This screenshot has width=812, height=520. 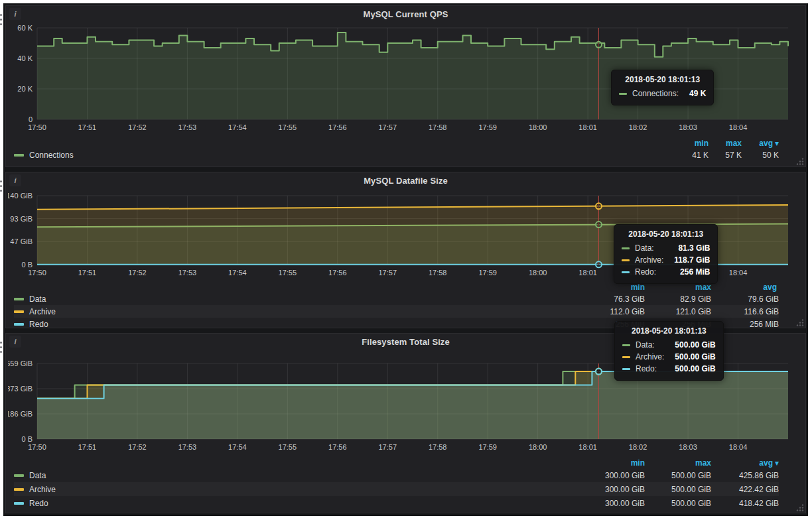 I want to click on svg-text: 93 GiB, so click(x=21, y=219).